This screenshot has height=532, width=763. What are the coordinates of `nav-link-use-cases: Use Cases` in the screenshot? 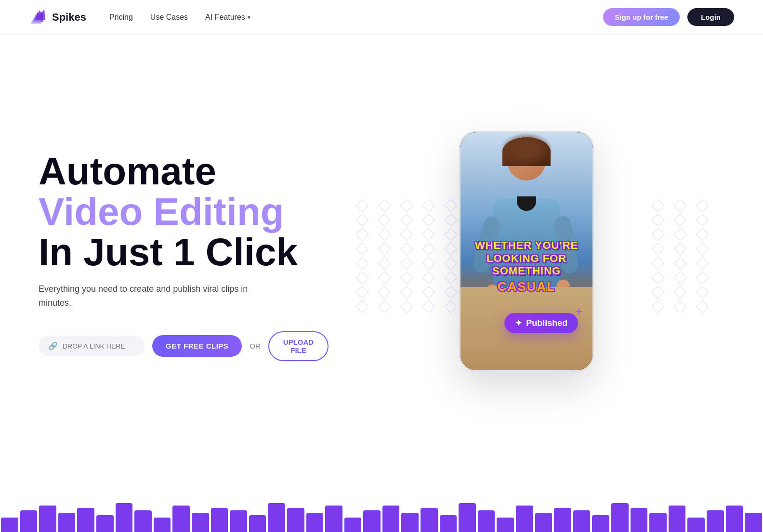 It's located at (169, 17).